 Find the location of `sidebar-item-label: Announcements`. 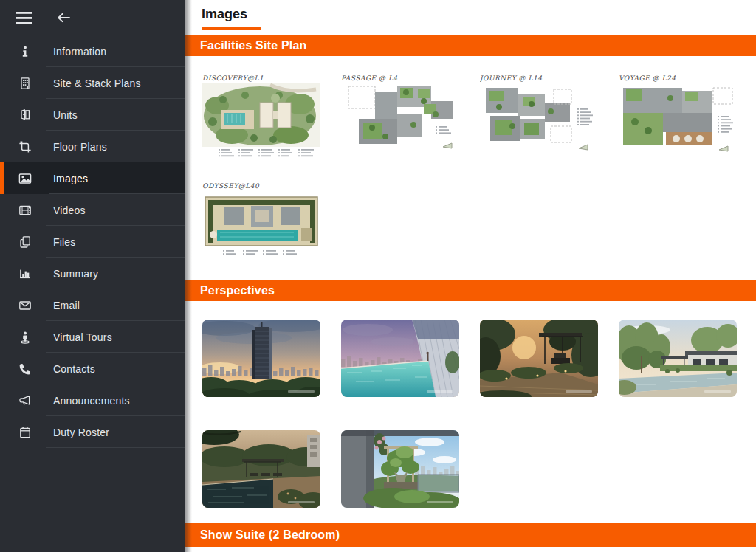

sidebar-item-label: Announcements is located at coordinates (92, 401).